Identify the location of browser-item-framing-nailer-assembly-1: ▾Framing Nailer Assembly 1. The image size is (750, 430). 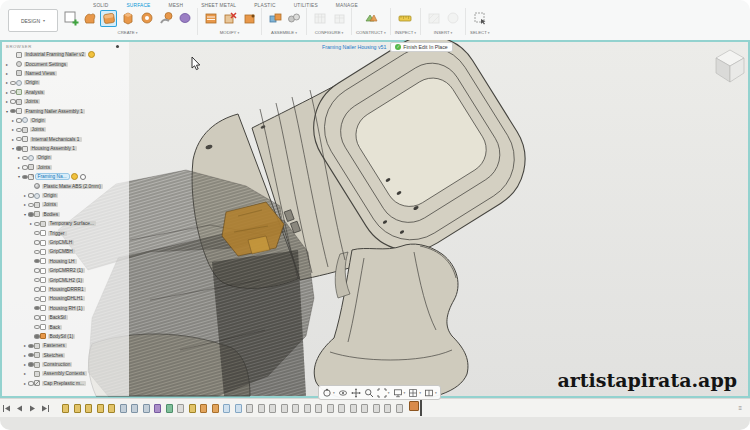
(66, 110).